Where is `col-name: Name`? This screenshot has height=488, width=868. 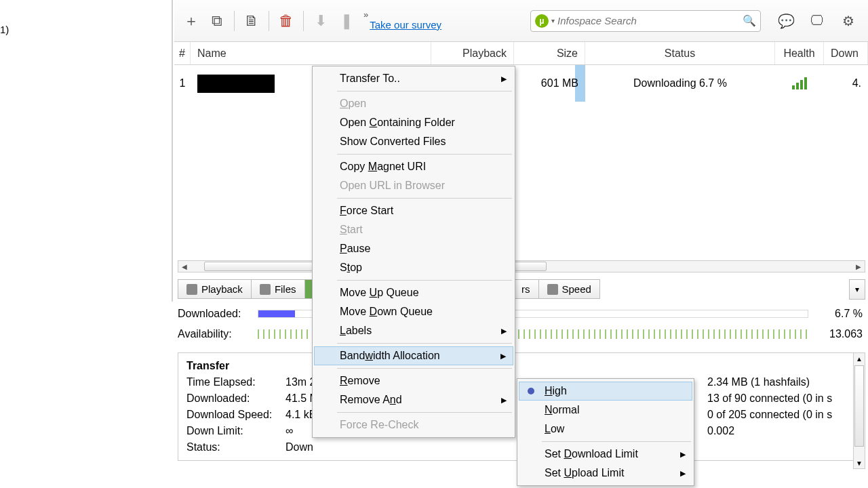 col-name: Name is located at coordinates (311, 53).